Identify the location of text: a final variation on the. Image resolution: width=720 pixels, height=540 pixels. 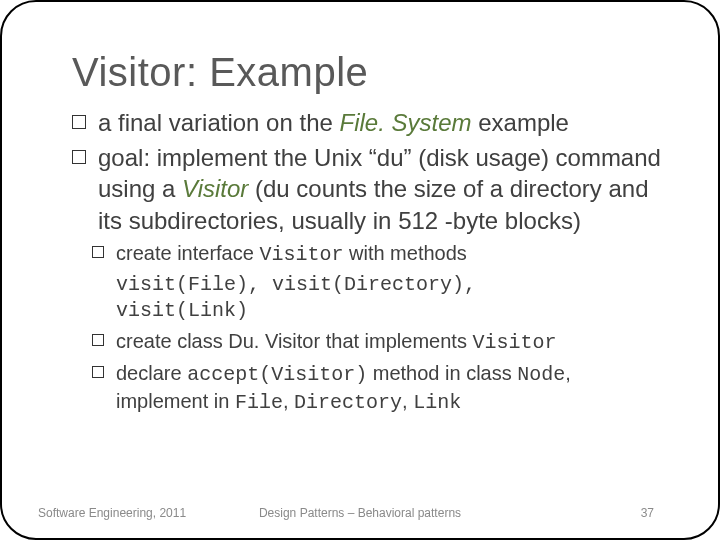
(219, 122).